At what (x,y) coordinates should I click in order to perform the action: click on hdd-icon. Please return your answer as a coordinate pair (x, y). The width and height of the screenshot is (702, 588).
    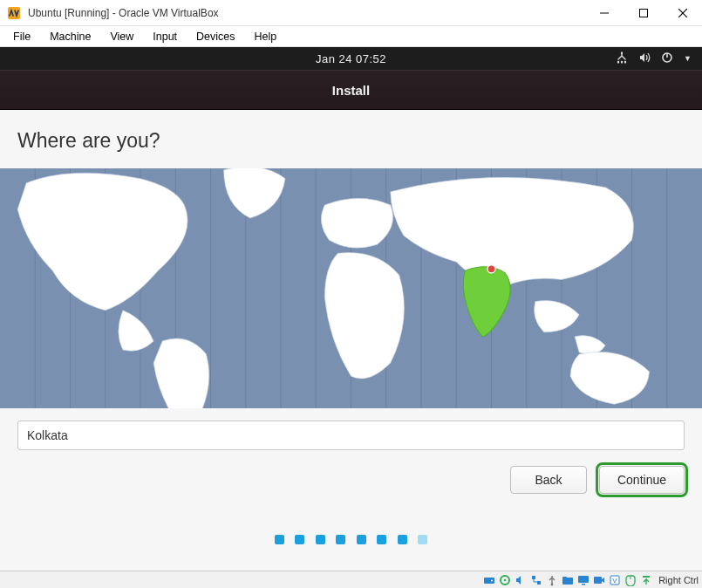
    Looking at the image, I should click on (489, 580).